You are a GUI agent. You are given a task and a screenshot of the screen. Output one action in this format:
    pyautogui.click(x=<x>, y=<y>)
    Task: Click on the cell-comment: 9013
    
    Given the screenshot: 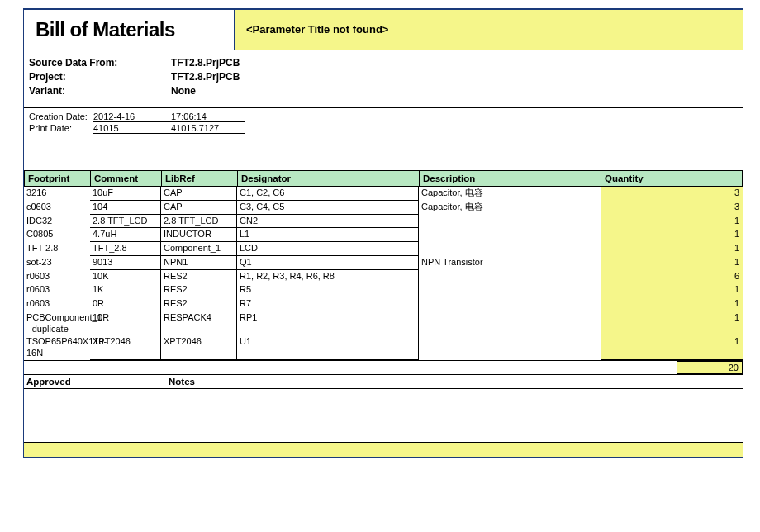 What is the action you would take?
    pyautogui.click(x=126, y=263)
    